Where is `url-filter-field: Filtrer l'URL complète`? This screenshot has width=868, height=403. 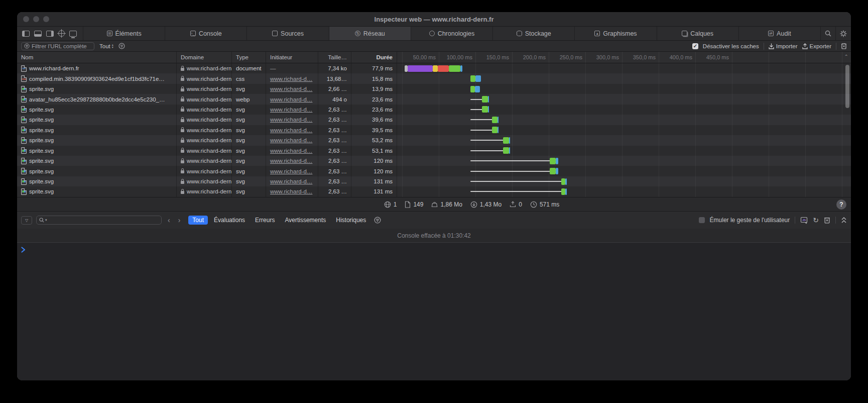 url-filter-field: Filtrer l'URL complète is located at coordinates (58, 46).